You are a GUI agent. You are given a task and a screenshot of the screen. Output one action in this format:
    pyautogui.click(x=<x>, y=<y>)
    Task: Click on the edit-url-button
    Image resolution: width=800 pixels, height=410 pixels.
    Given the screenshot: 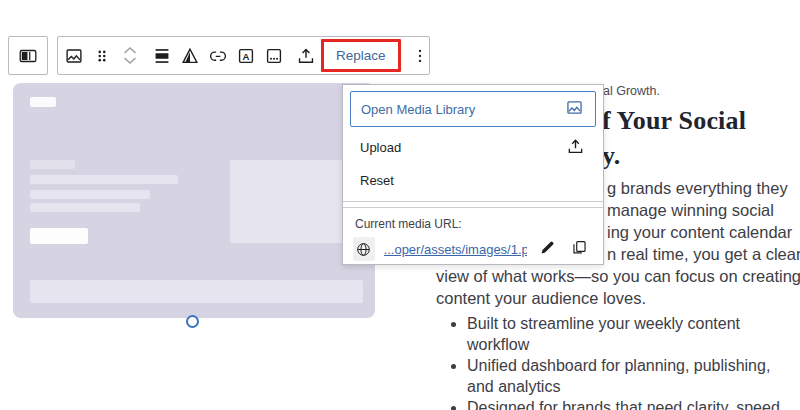 What is the action you would take?
    pyautogui.click(x=548, y=249)
    